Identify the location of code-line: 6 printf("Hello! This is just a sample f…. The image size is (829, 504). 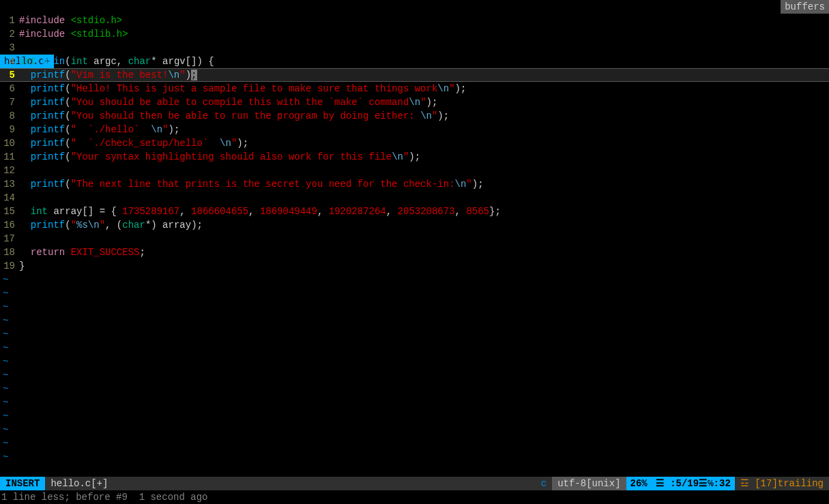
(415, 89).